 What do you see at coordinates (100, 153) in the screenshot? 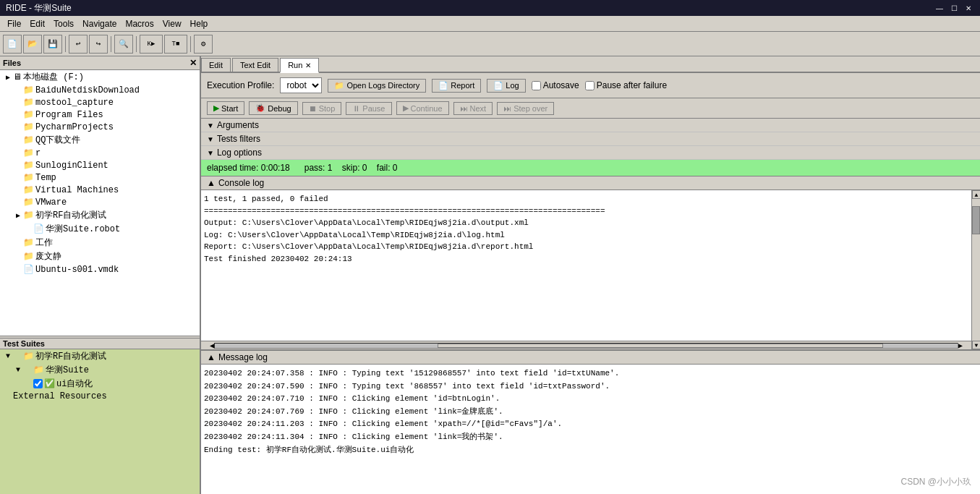
I see `tree-item: 📁r` at bounding box center [100, 153].